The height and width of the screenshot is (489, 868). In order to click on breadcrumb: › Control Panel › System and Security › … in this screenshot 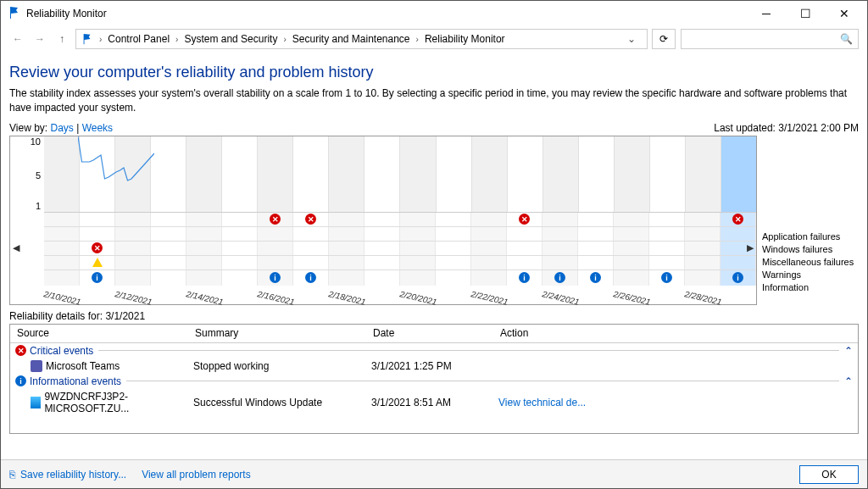, I will do `click(361, 39)`.